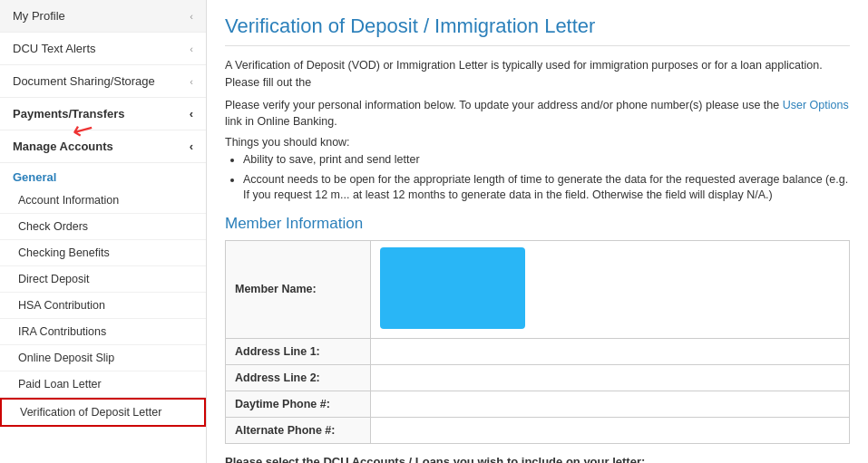 Image resolution: width=868 pixels, height=463 pixels. Describe the element at coordinates (546, 178) in the screenshot. I see `bullet-list: Ability to save, print and send letter A…` at that location.